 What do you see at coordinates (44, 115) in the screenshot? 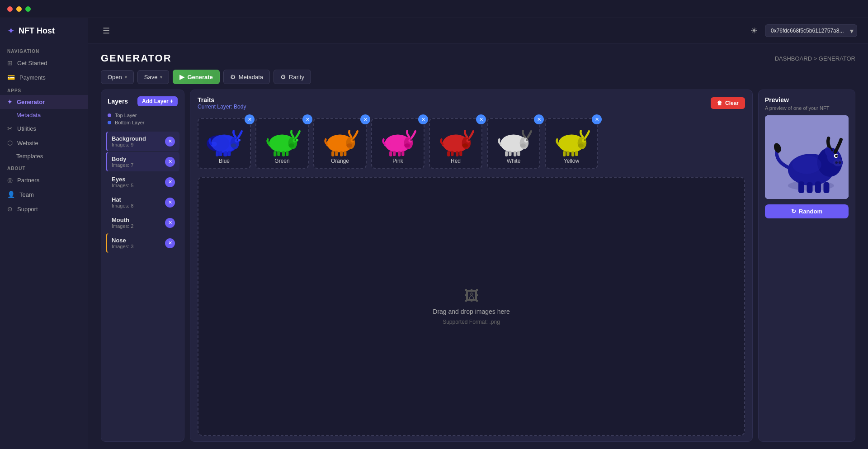
I see `sidebar-item-metadata: Metadata` at bounding box center [44, 115].